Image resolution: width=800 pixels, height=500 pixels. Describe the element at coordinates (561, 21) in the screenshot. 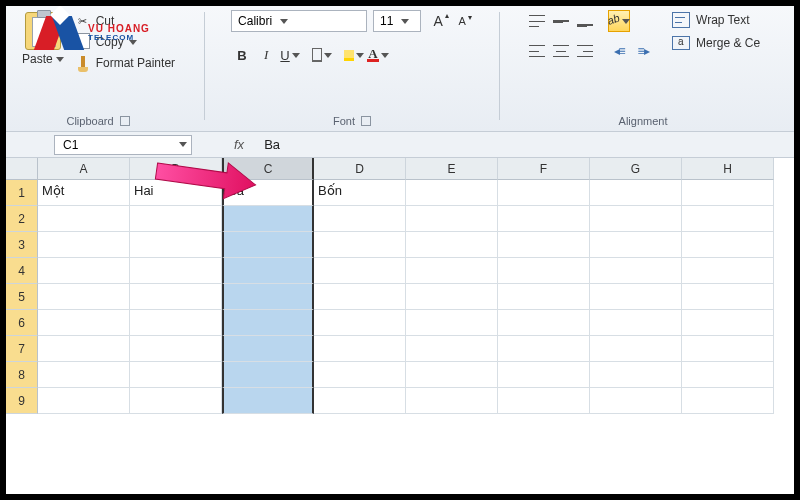

I see `align-middle-button` at that location.